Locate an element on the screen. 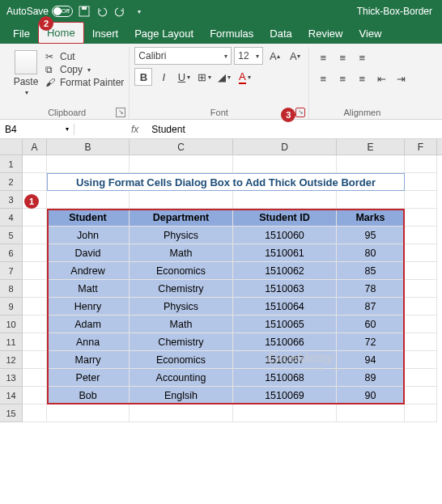 The image size is (442, 504). font-name-combo: Calibri▾ is located at coordinates (183, 56).